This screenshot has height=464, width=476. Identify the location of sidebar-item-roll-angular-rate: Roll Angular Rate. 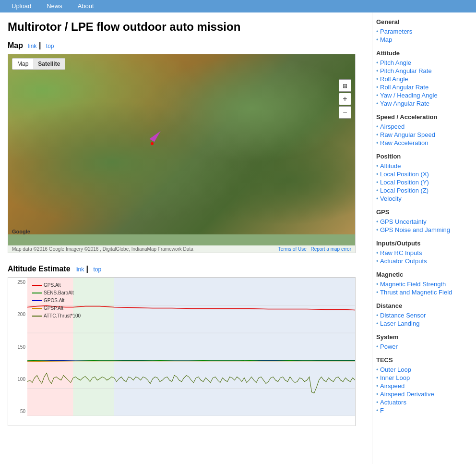
(422, 87).